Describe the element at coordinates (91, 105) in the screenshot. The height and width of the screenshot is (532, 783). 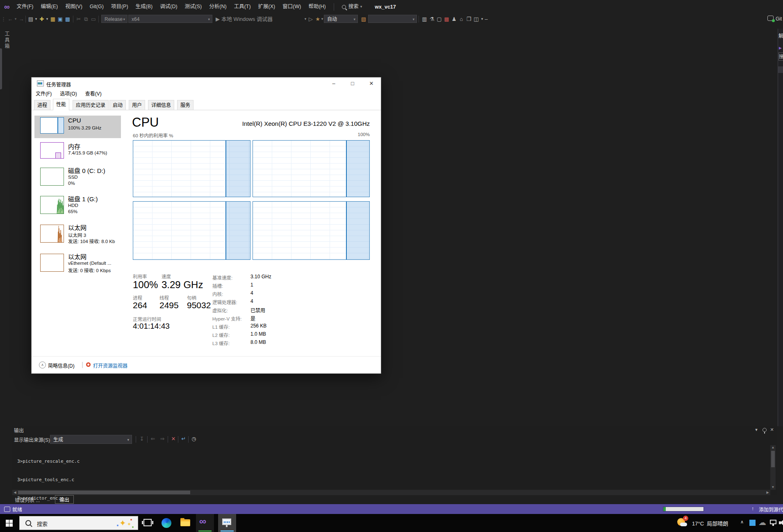
I see `tab-app-history: 应用历史记录` at that location.